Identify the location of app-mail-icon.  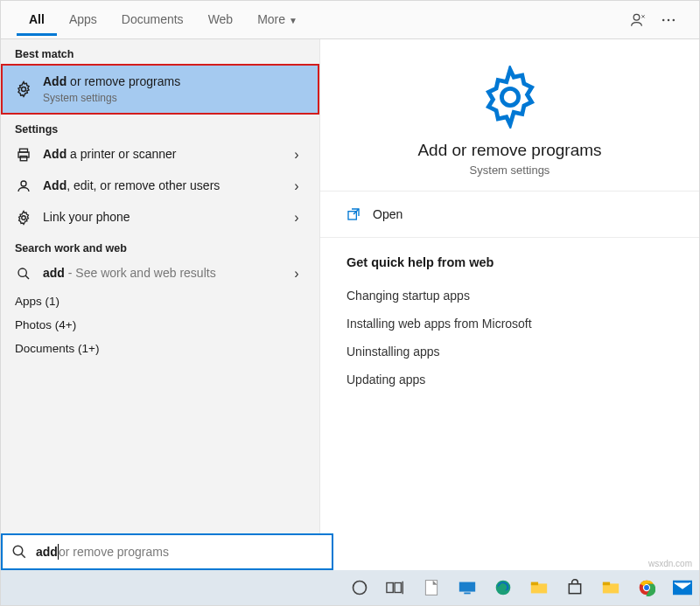
(682, 588).